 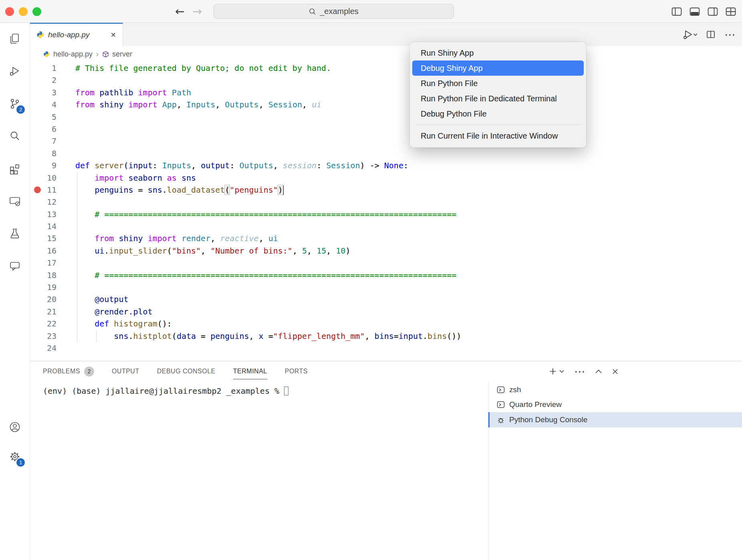 What do you see at coordinates (242, 165) in the screenshot?
I see `code-text: def server(input: Inputs, output: Output…` at bounding box center [242, 165].